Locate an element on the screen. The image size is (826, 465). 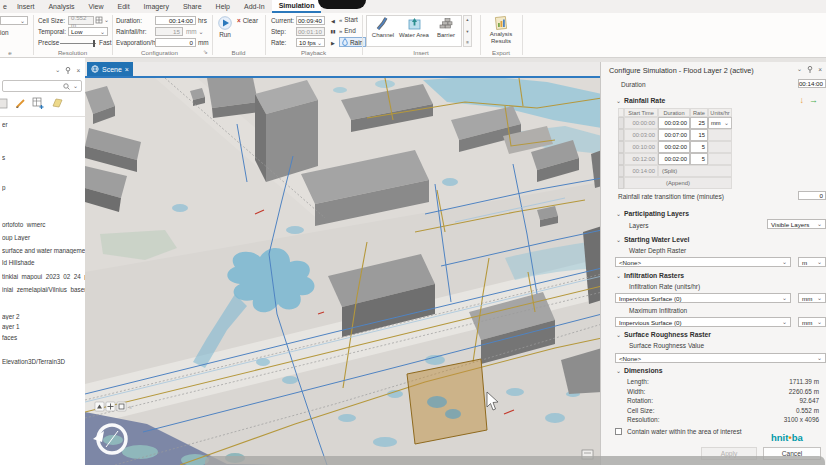
rainfall-input: 15 is located at coordinates (169, 32).